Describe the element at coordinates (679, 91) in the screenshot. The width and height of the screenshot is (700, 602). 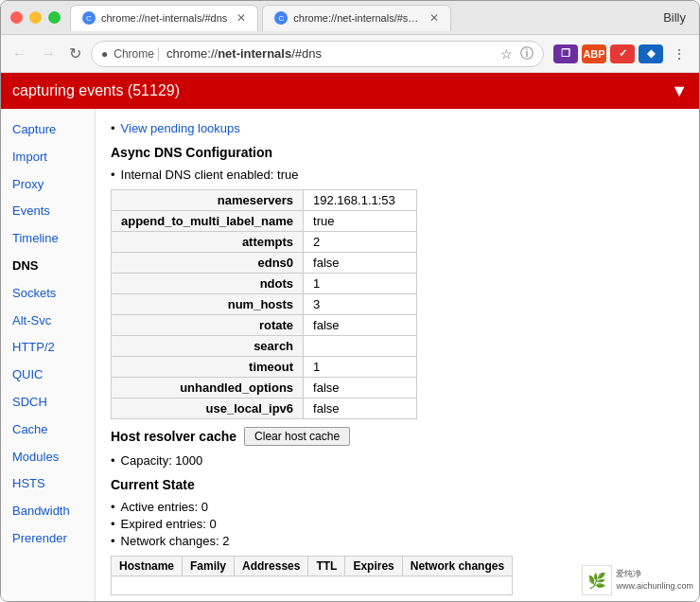
I see `banner-arrow: ▼` at that location.